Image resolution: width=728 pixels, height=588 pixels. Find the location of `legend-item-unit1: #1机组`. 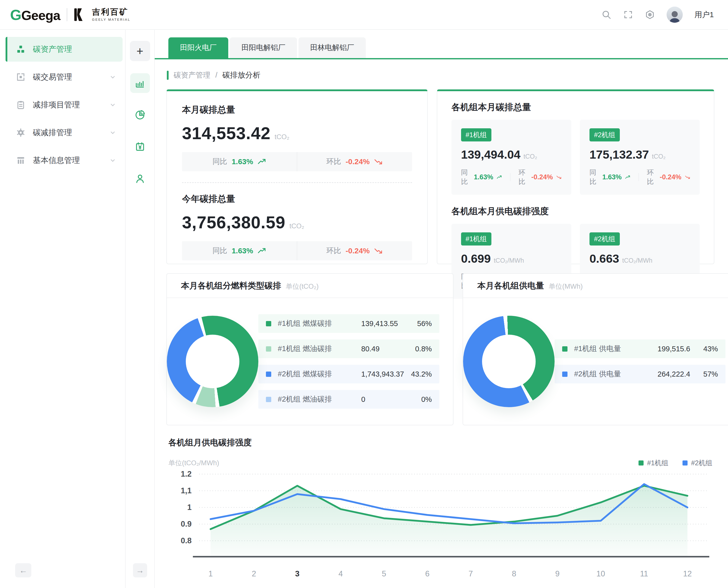

legend-item-unit1: #1机组 is located at coordinates (653, 463).